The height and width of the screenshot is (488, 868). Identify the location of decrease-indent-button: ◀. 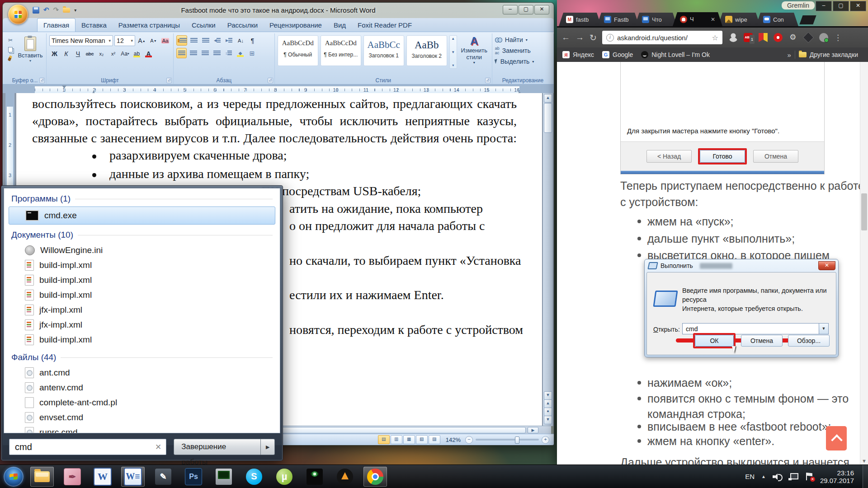
(217, 41).